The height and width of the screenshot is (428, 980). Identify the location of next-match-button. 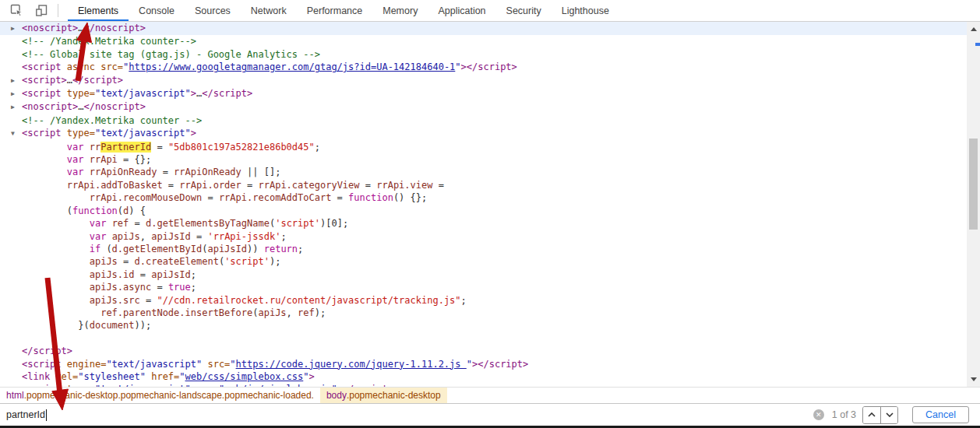
(889, 416).